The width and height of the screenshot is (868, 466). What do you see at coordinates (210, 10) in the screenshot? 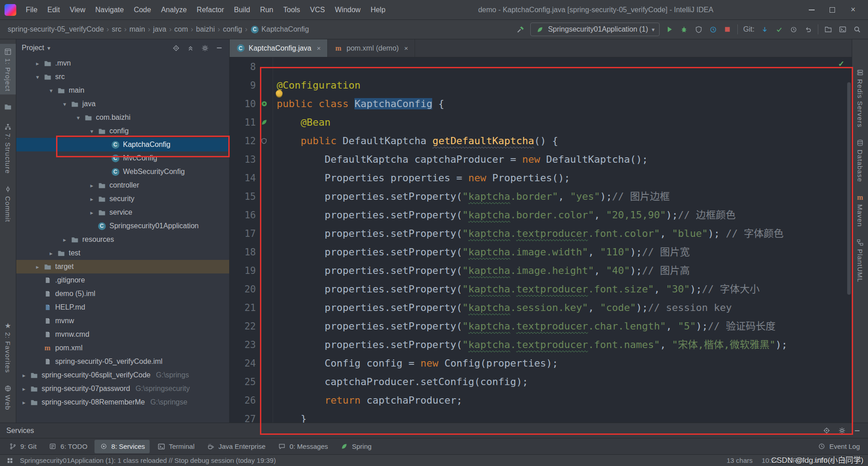
I see `menu-refactor: Refactor` at bounding box center [210, 10].